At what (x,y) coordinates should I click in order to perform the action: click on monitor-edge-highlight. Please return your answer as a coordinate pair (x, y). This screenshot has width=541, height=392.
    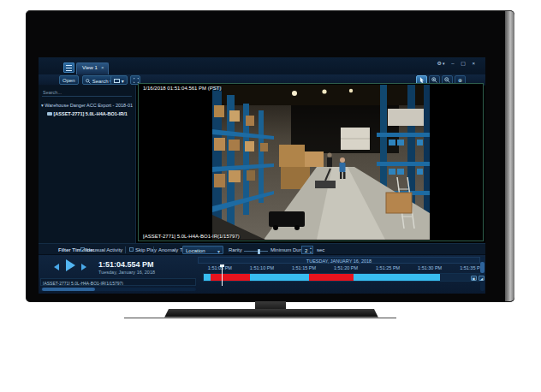
    Looking at the image, I should click on (510, 156).